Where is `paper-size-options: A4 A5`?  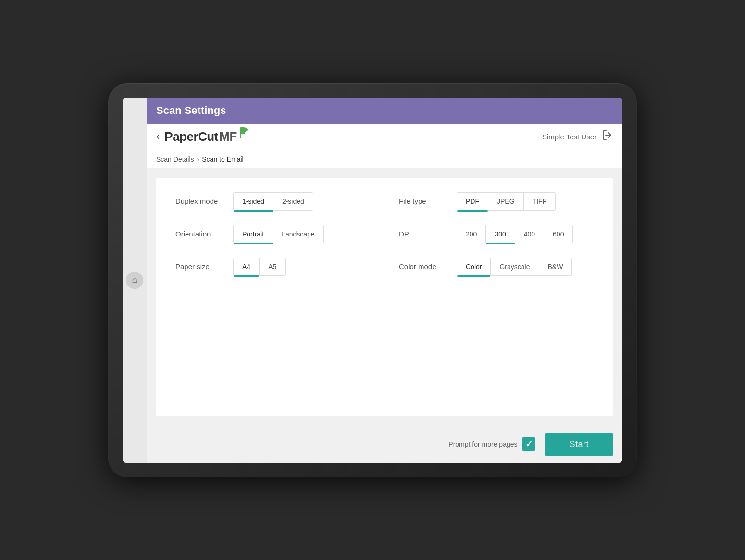
paper-size-options: A4 A5 is located at coordinates (260, 267).